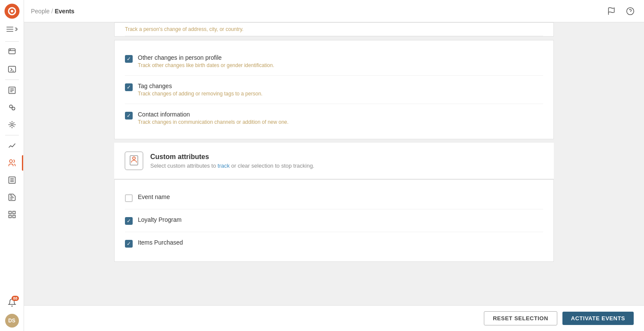 This screenshot has height=331, width=644. I want to click on contact-info-checkbox: ✓, so click(129, 116).